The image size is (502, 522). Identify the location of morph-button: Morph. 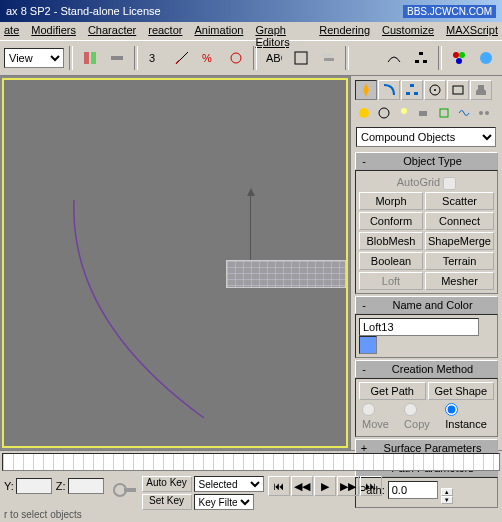
(391, 201).